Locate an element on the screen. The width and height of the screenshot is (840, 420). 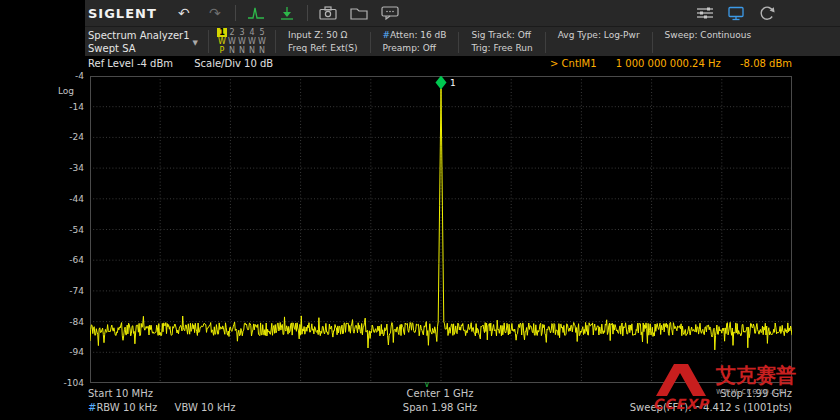
chevron-down-icon: ▼ is located at coordinates (196, 43).